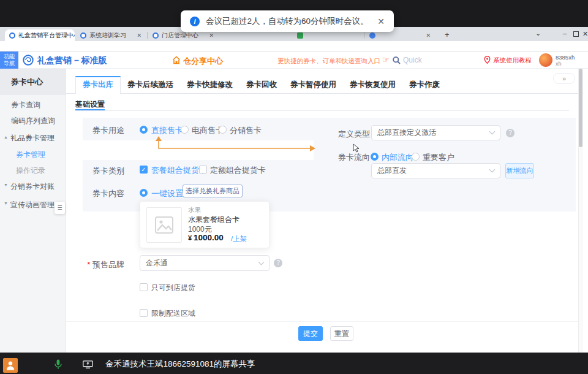  Describe the element at coordinates (314, 85) in the screenshot. I see `tab-suspend: 券卡暂停使用` at that location.